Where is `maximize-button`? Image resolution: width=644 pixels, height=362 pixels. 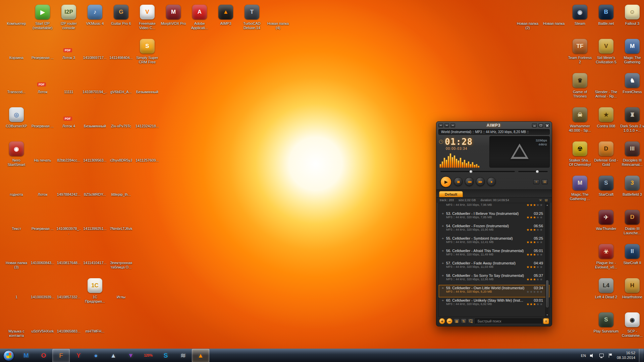
maximize-button is located at coordinates (541, 125).